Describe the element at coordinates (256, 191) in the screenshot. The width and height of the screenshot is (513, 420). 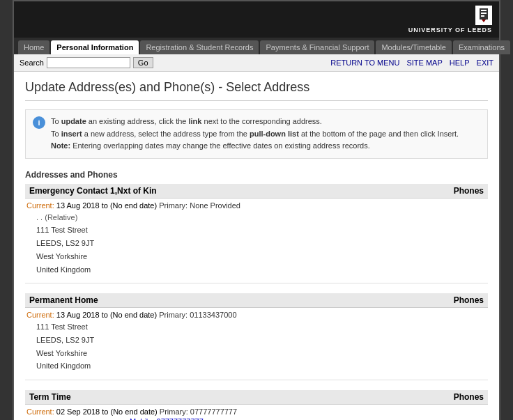
I see `address-header-emergency: Emergency Contact 1,Nxt of Kin Phones` at that location.